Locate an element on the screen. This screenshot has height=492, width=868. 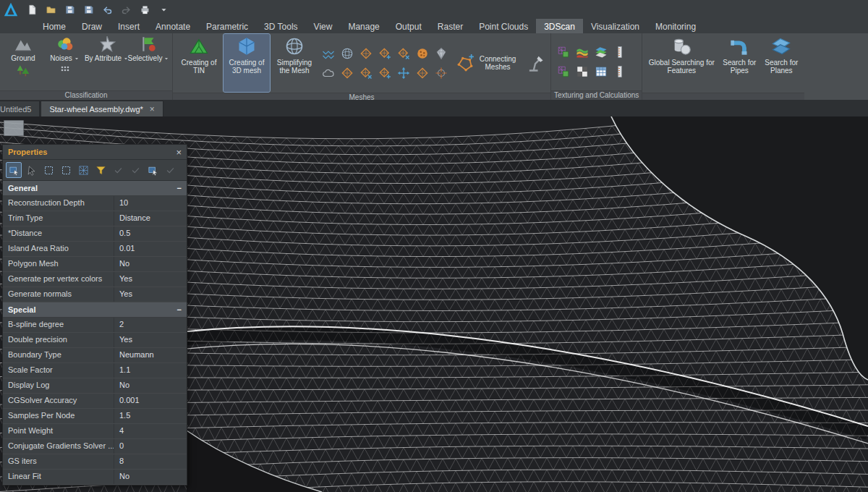
property-value: 0.01 is located at coordinates (150, 249).